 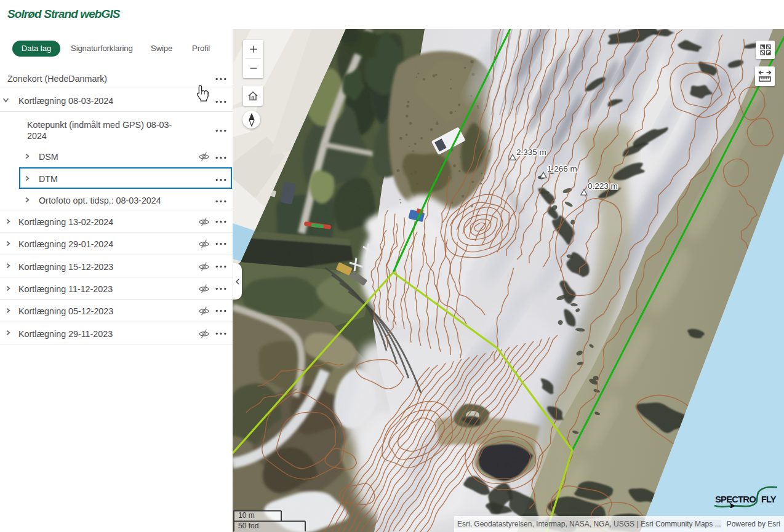 What do you see at coordinates (532, 153) in the screenshot?
I see `svg-text: 2.335 m` at bounding box center [532, 153].